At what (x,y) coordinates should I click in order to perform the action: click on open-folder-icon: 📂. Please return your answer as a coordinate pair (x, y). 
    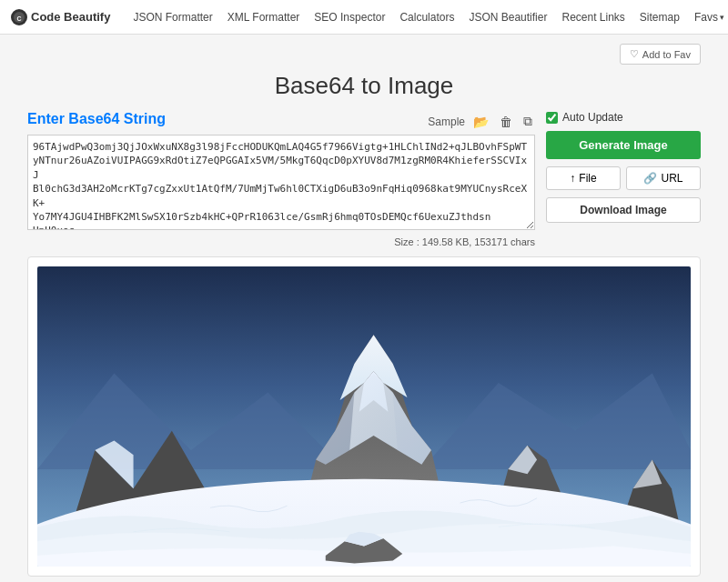
    Looking at the image, I should click on (480, 122).